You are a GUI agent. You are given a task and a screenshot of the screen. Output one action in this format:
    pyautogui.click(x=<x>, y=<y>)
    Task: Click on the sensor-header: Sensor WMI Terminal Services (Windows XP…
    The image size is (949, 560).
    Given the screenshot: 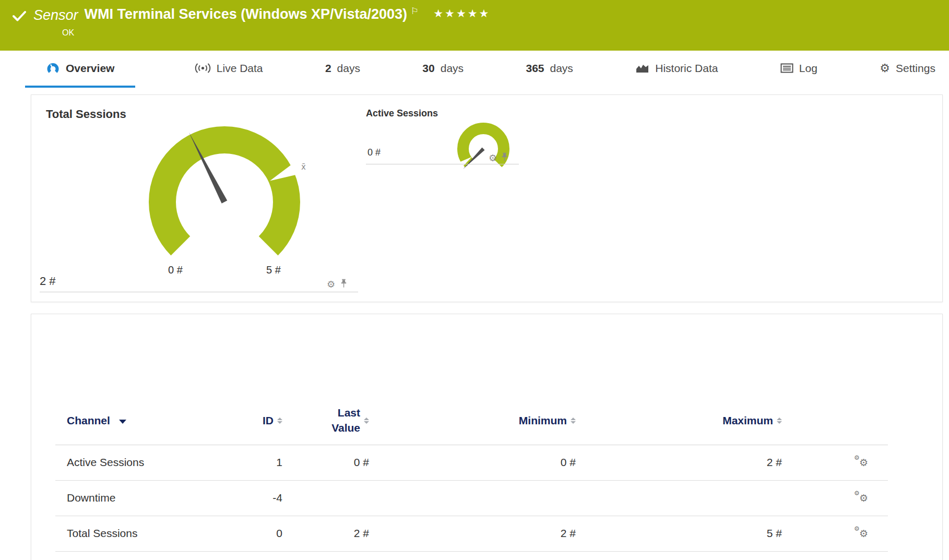 What is the action you would take?
    pyautogui.click(x=474, y=25)
    